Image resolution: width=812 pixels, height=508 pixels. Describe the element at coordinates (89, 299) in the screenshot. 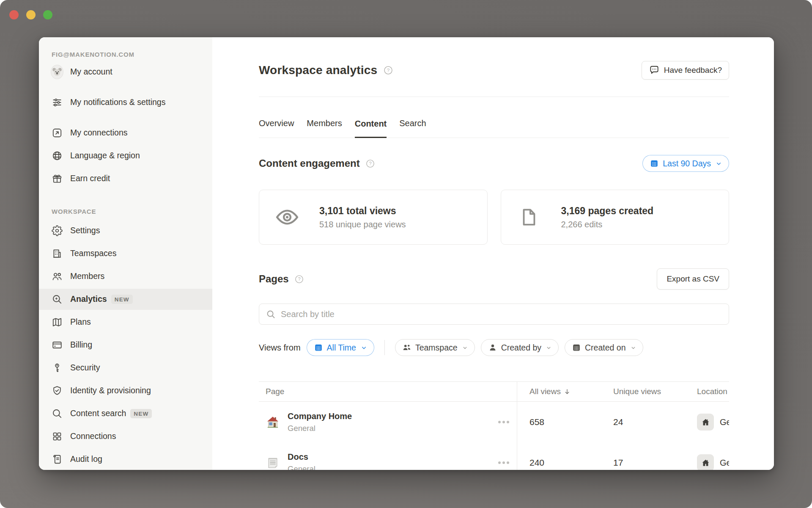

I see `sidebar-item-label: Analytics` at that location.